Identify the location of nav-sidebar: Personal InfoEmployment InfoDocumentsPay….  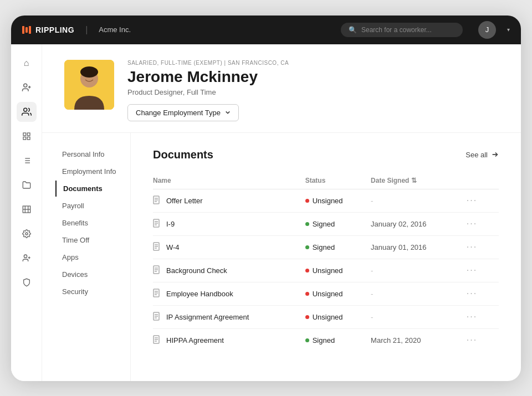
(86, 257).